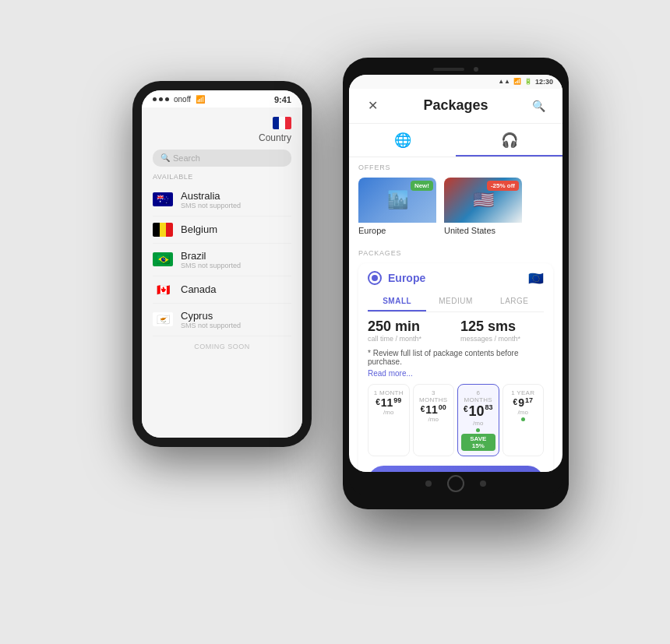 This screenshot has width=670, height=644. I want to click on price-3months: 3 MONTHS € 1100 /mo, so click(434, 421).